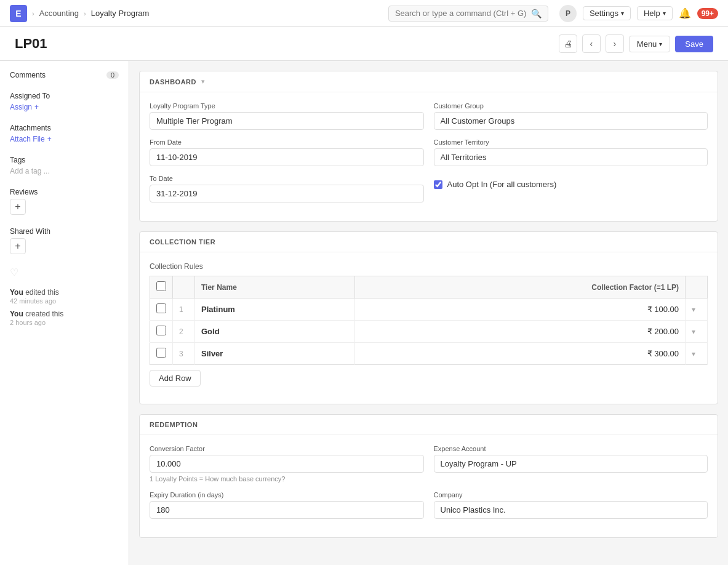 The height and width of the screenshot is (565, 728). Describe the element at coordinates (18, 246) in the screenshot. I see `add-shared-button: +` at that location.